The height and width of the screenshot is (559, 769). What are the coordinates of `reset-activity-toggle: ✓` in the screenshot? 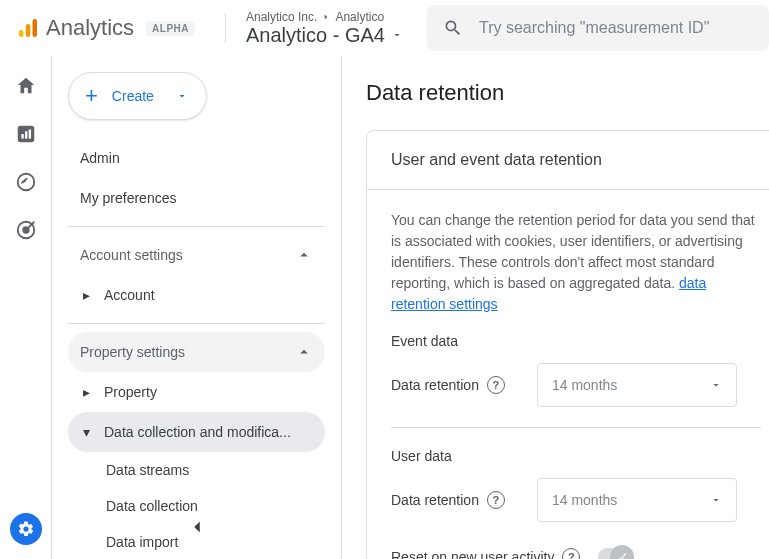 It's located at (615, 554).